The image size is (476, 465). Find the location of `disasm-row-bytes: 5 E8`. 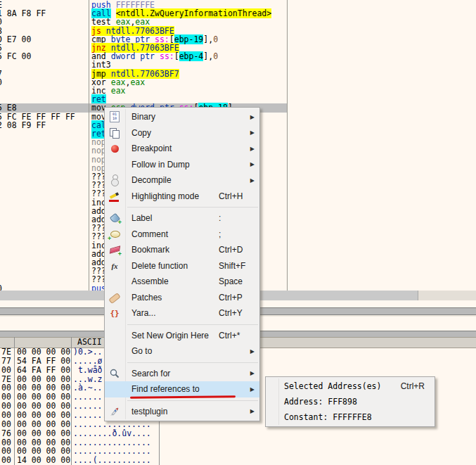

disasm-row-bytes: 5 E8 is located at coordinates (8, 108).